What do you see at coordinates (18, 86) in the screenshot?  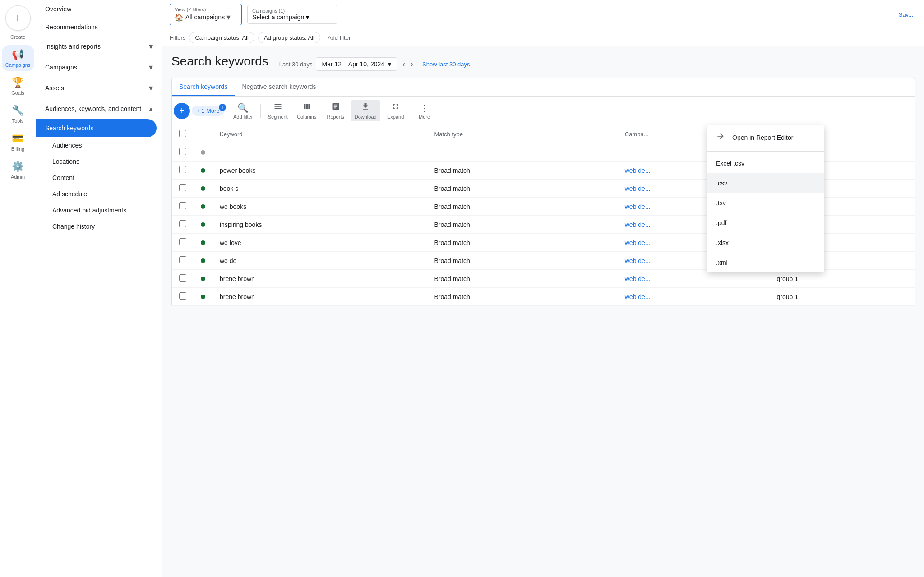 I see `nav-item-goals: 🏆 Goals` at bounding box center [18, 86].